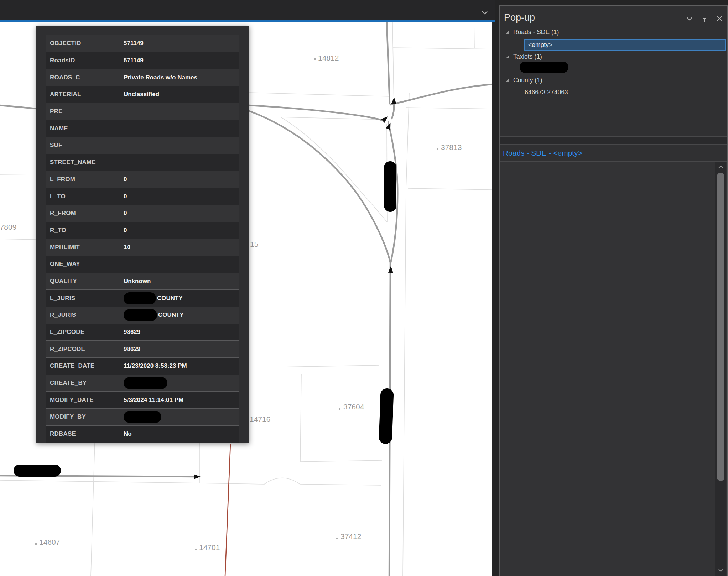  What do you see at coordinates (83, 179) in the screenshot?
I see `field-name: L_FROM` at bounding box center [83, 179].